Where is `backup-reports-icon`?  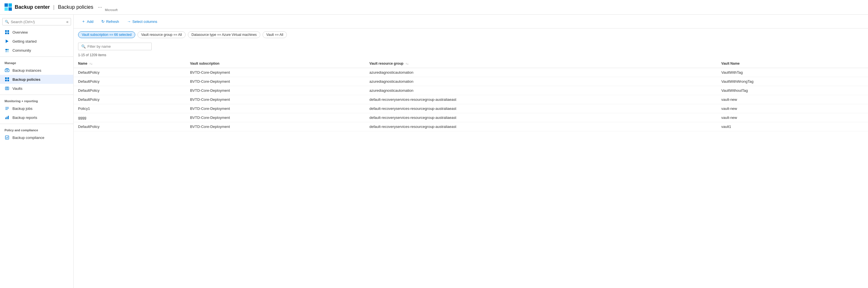
backup-reports-icon is located at coordinates (7, 118).